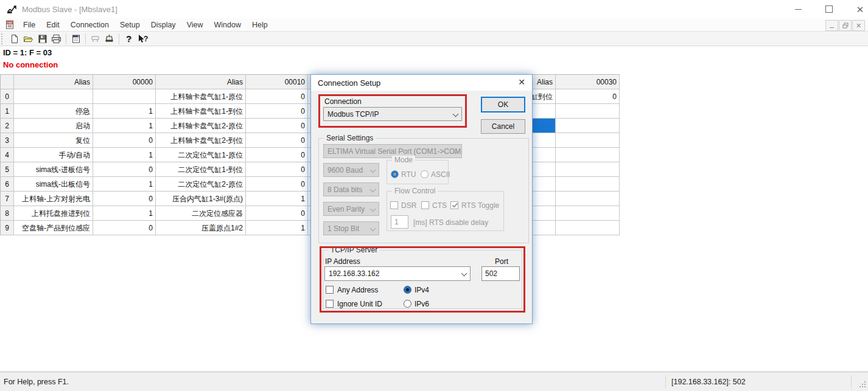 The width and height of the screenshot is (868, 391). I want to click on disconnect-button, so click(95, 39).